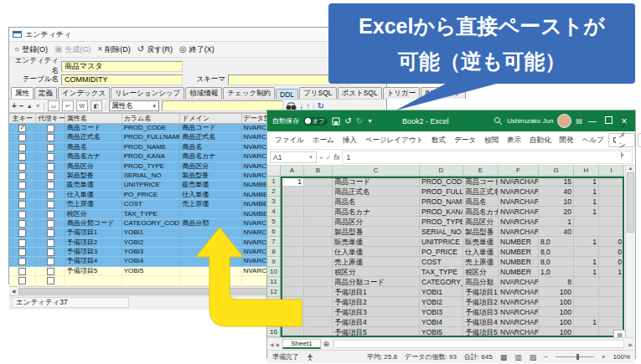  What do you see at coordinates (72, 50) in the screenshot?
I see `generate-button: ▣生成(G)` at bounding box center [72, 50].